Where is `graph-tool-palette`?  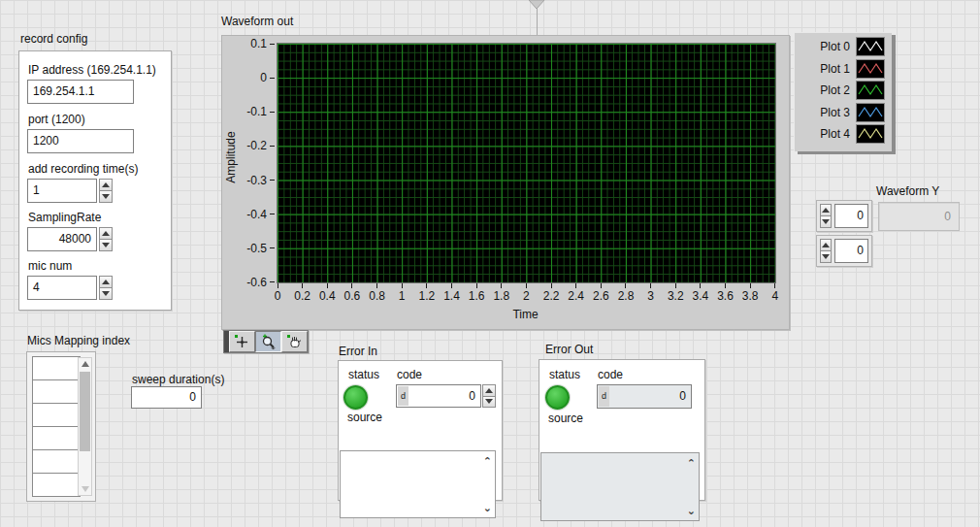
graph-tool-palette is located at coordinates (266, 342).